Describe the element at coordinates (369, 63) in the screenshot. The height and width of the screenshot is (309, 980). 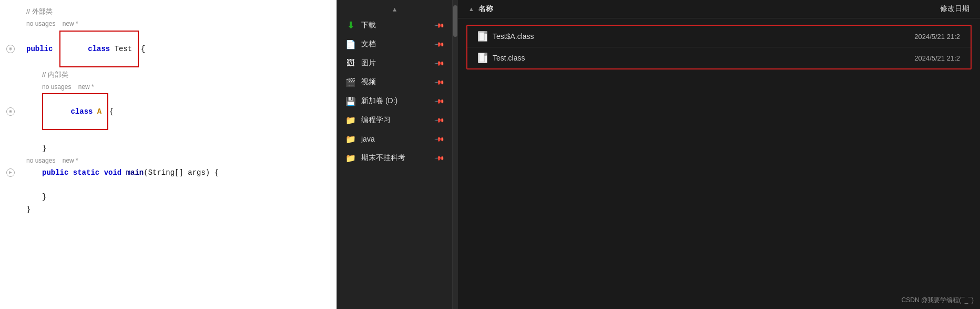
I see `sidebar-label-pictures: 图片` at that location.